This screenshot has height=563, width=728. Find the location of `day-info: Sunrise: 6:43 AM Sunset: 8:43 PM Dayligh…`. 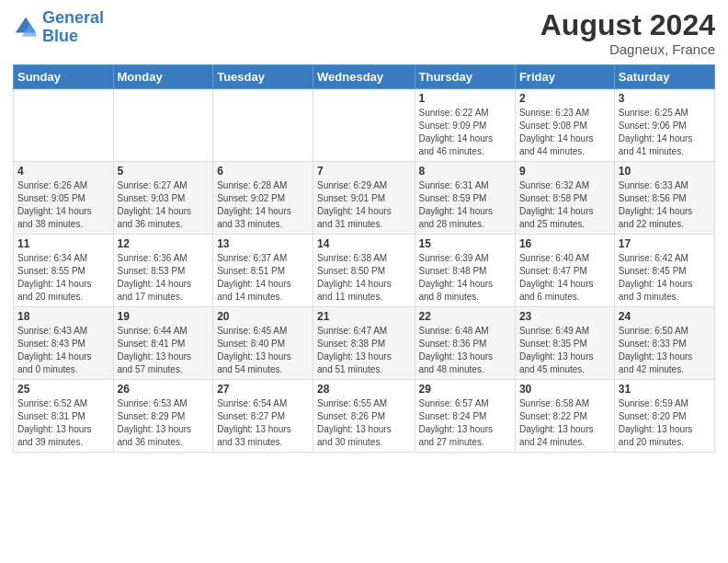

day-info: Sunrise: 6:43 AM Sunset: 8:43 PM Dayligh… is located at coordinates (63, 350).